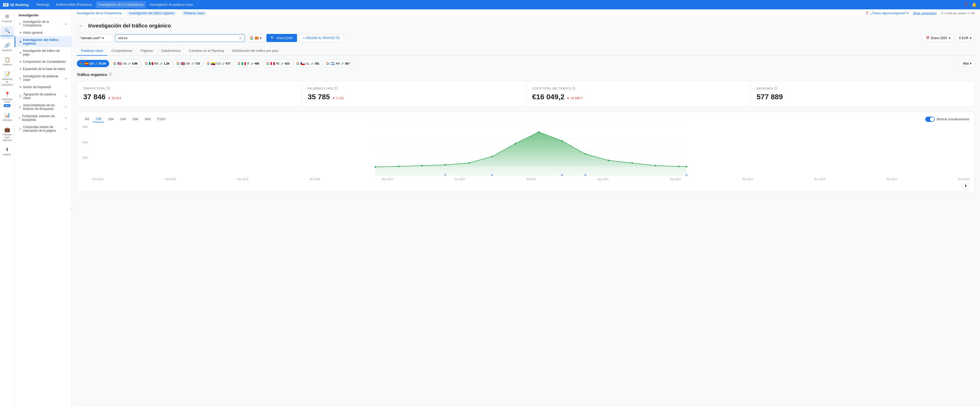  I want to click on page-title: Investigación del tráfico orgánico, so click(129, 26).